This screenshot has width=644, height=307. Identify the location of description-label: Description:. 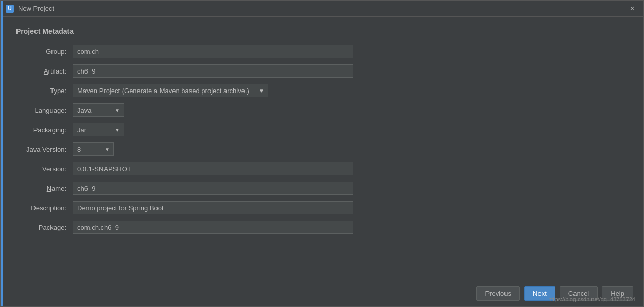
(44, 208).